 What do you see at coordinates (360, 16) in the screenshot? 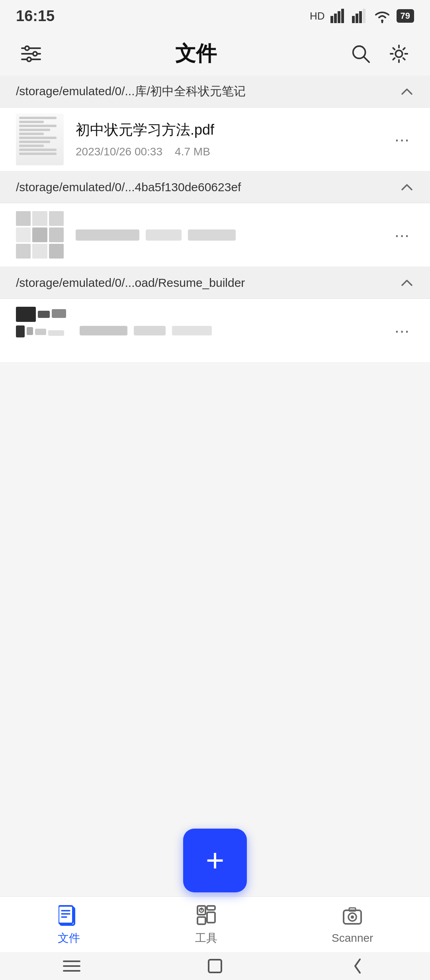
I see `signal2-icon` at bounding box center [360, 16].